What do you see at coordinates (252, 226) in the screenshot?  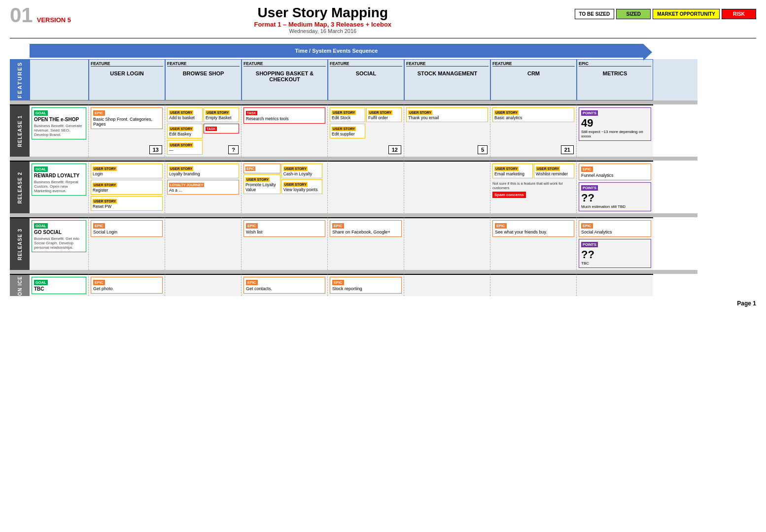 I see `epic-label-wish-list: EPIC` at bounding box center [252, 226].